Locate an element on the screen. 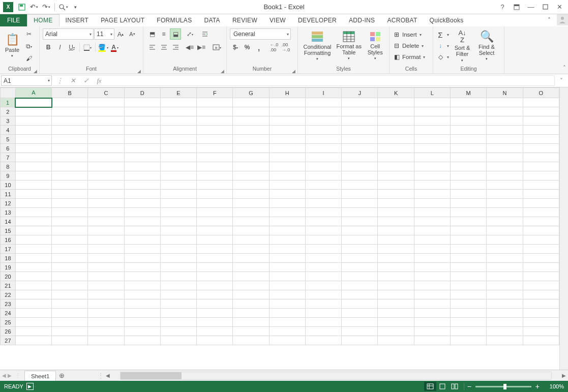  cell-B12 is located at coordinates (70, 203).